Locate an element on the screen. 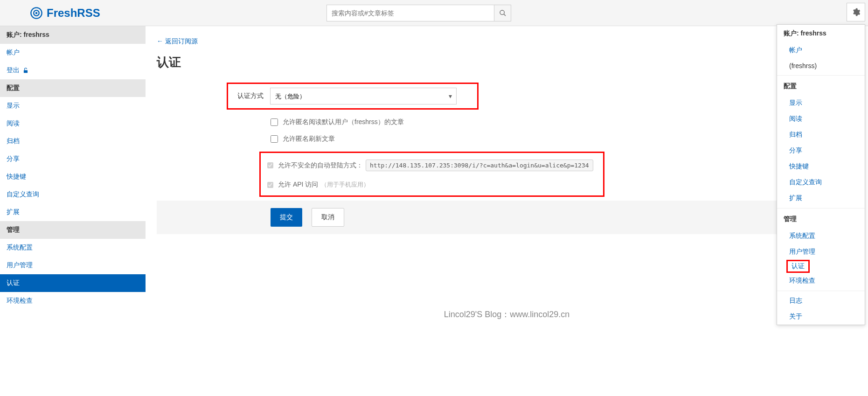 The width and height of the screenshot is (868, 396). top-bar: FreshRSS is located at coordinates (434, 13).